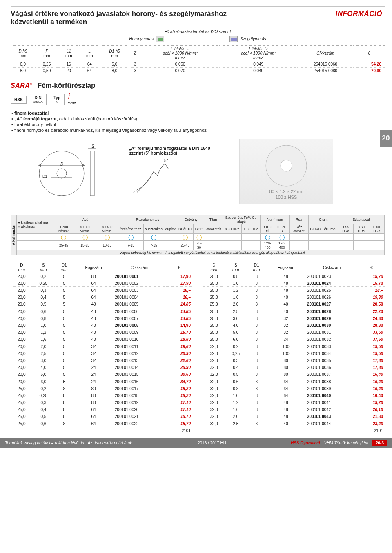 The height and width of the screenshot is (553, 392). What do you see at coordinates (67, 86) in the screenshot?
I see `product-name: Fém-körfűrészlap` at bounding box center [67, 86].